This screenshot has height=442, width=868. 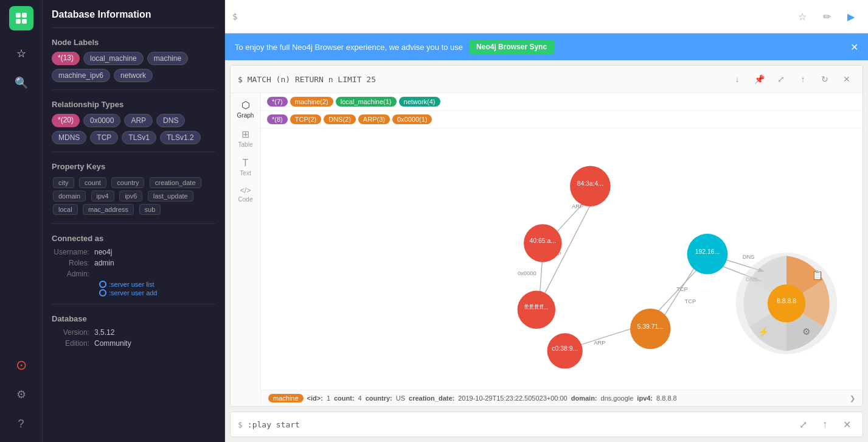 What do you see at coordinates (512, 47) in the screenshot?
I see `sync-button: Neo4j Browser Sync` at bounding box center [512, 47].